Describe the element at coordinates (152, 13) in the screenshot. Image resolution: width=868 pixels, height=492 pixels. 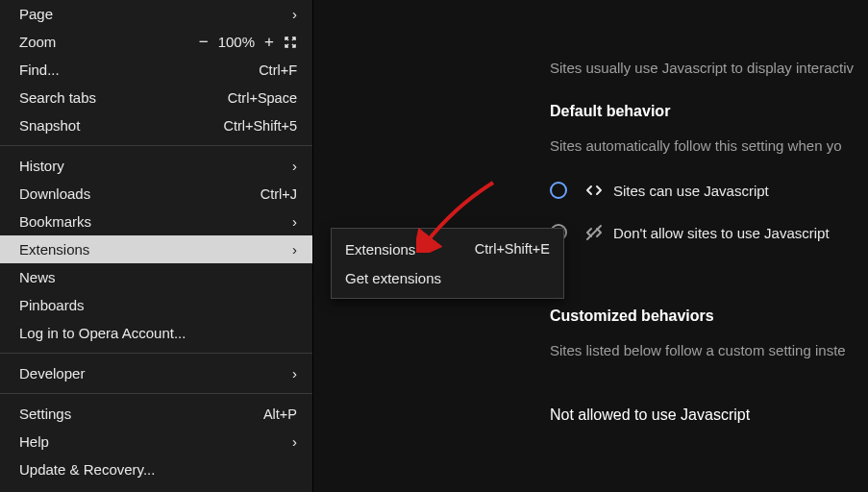
I see `menu-item-label: Page` at that location.